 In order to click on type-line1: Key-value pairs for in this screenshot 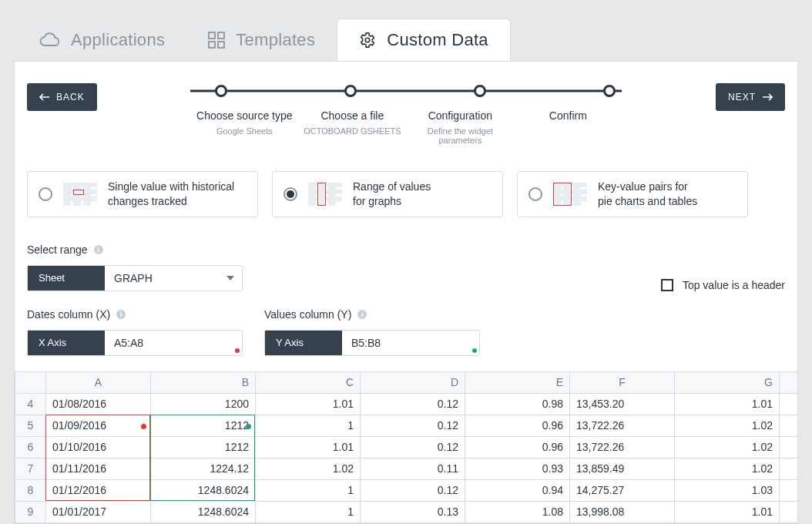, I will do `click(647, 186)`.